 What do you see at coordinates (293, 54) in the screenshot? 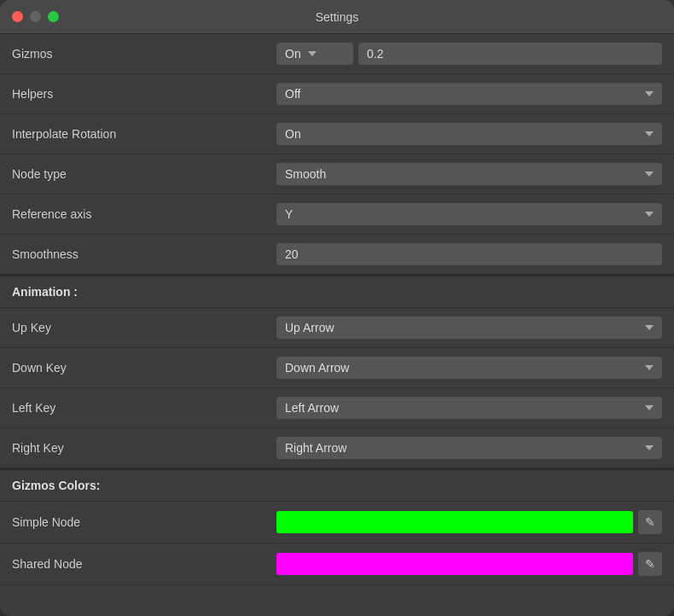
I see `gizmos-value: On` at bounding box center [293, 54].